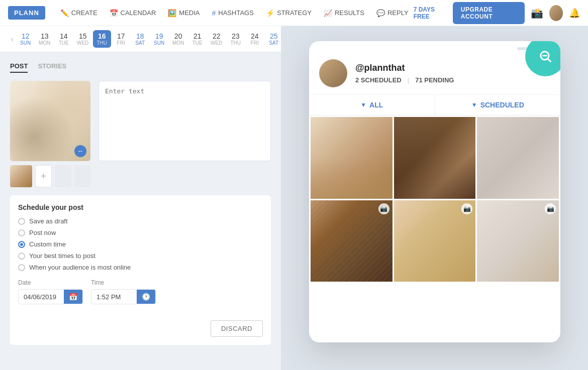 This screenshot has height=370, width=588. What do you see at coordinates (233, 13) in the screenshot?
I see `nav-hashtags: # HASHTAGS` at bounding box center [233, 13].